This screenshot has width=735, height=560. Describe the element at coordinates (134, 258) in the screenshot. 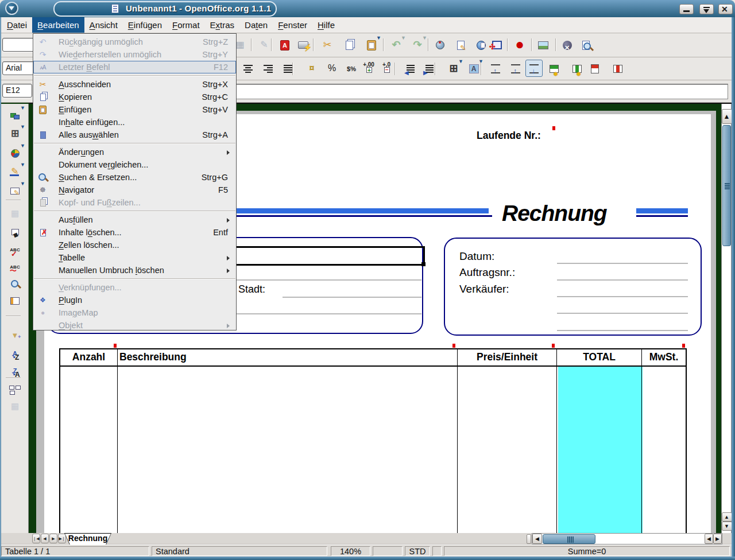

I see `menu-item-sheet: Tabelle` at that location.